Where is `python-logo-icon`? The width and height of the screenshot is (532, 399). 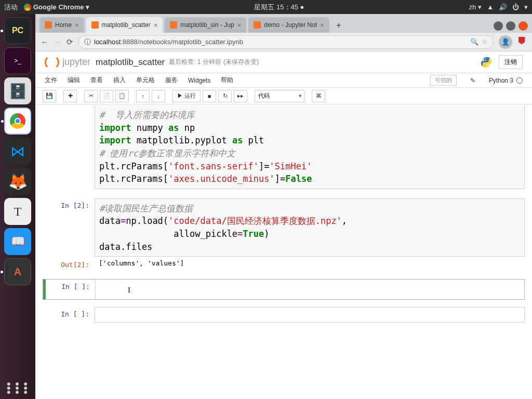 python-logo-icon is located at coordinates (486, 62).